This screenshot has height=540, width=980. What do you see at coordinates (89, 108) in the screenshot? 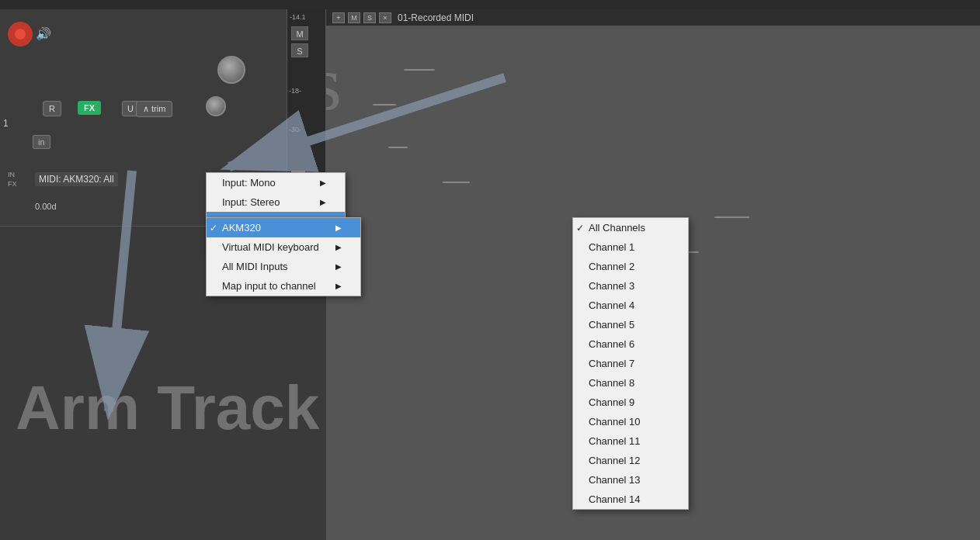
I see `fx-button: FX` at bounding box center [89, 108].